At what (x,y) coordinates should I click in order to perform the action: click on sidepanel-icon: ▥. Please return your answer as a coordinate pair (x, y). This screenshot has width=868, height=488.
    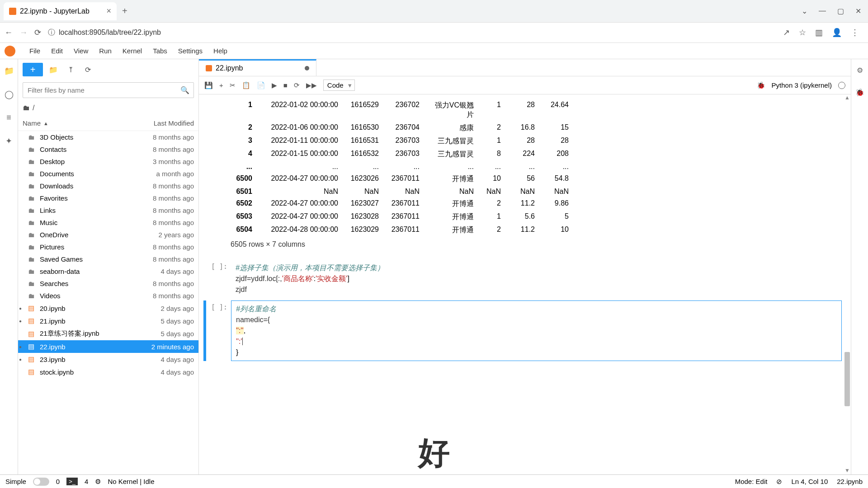
    Looking at the image, I should click on (819, 33).